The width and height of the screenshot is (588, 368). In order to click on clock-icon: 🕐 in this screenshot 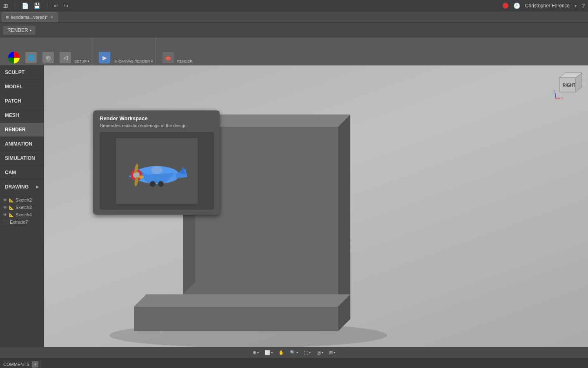, I will do `click(517, 6)`.